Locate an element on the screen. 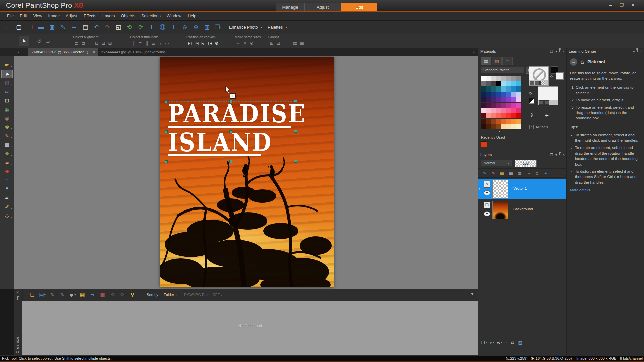 Image resolution: width=644 pixels, height=362 pixels. align-icon: ⊔ is located at coordinates (97, 43).